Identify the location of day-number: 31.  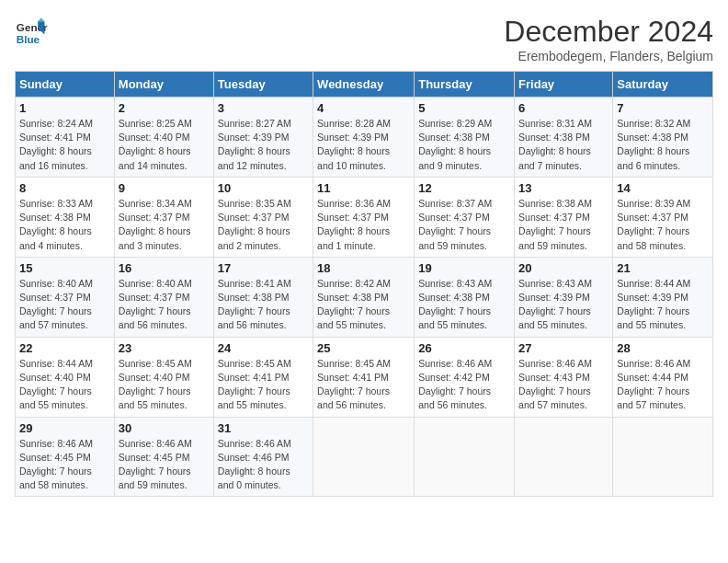
(263, 429).